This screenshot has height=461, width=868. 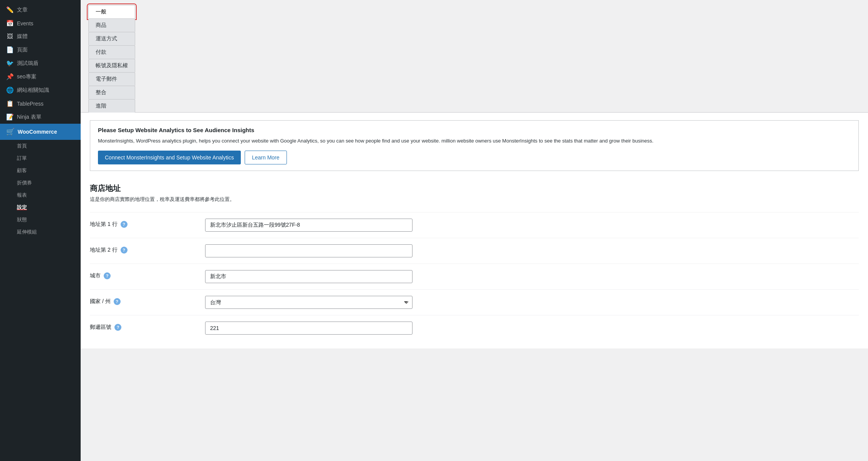 What do you see at coordinates (95, 276) in the screenshot?
I see `field-label-text: 城市` at bounding box center [95, 276].